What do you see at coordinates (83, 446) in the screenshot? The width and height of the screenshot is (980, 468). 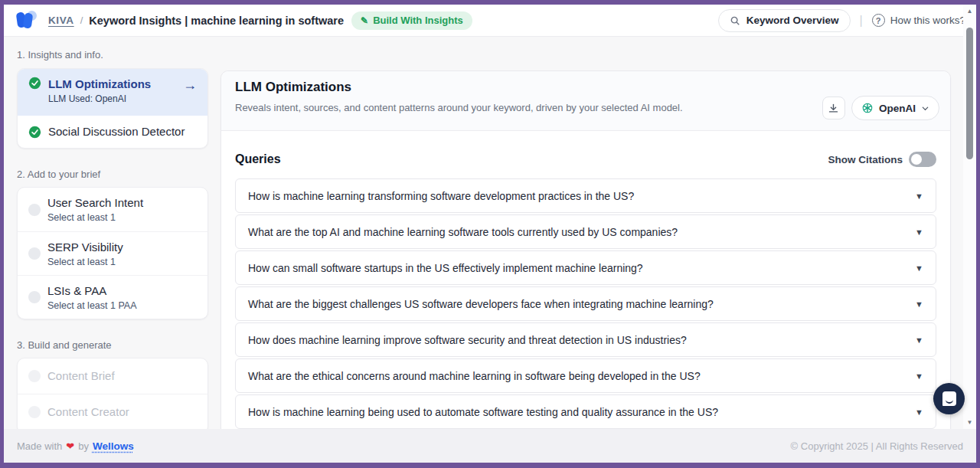 I see `by-label: by` at bounding box center [83, 446].